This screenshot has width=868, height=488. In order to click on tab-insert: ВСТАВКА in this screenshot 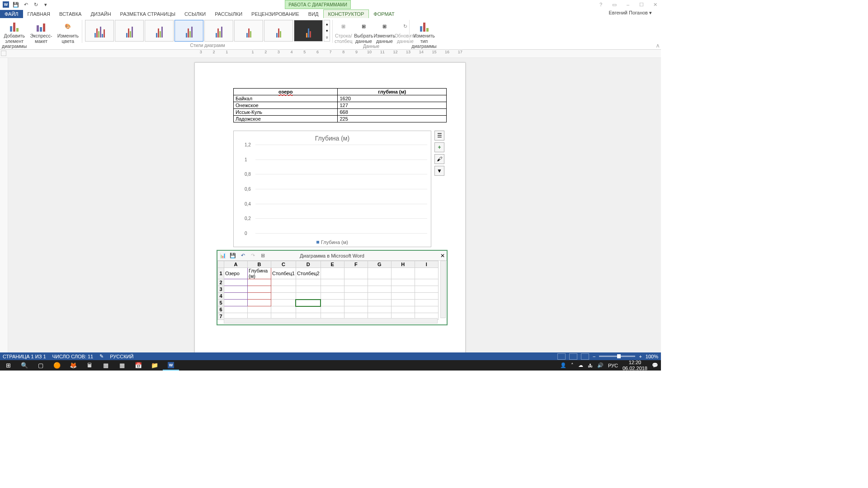, I will do `click(71, 14)`.